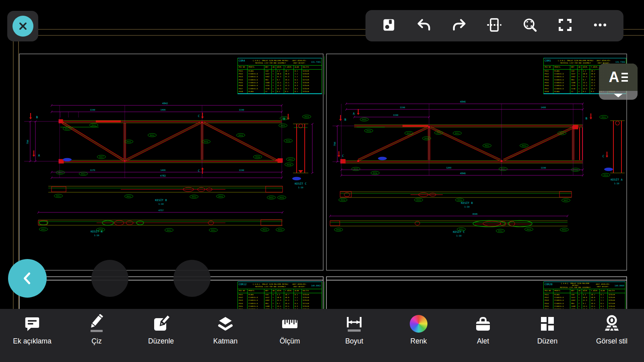  What do you see at coordinates (27, 278) in the screenshot?
I see `back-button` at bounding box center [27, 278].